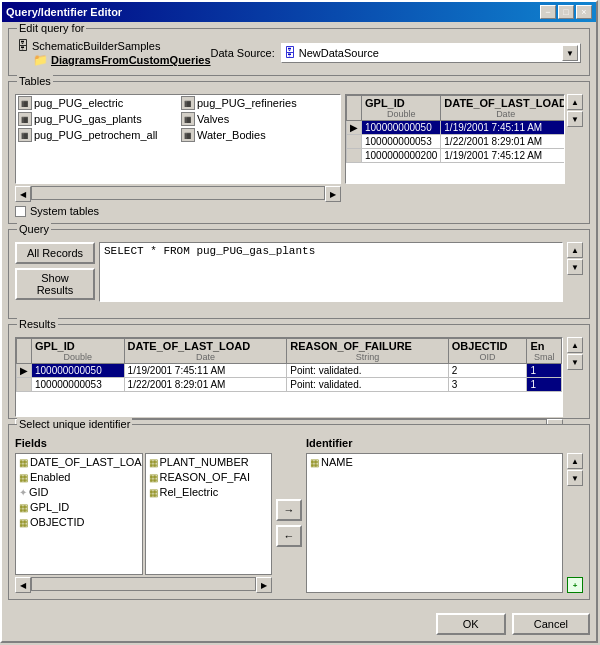  Describe the element at coordinates (178, 193) in the screenshot. I see `tables-hscroll` at that location.